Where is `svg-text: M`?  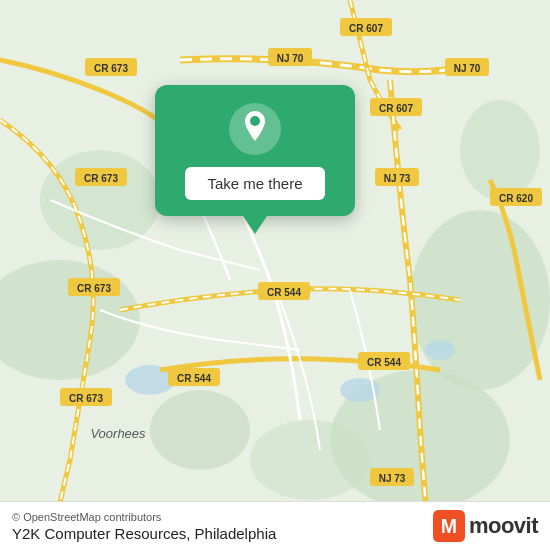 svg-text: M is located at coordinates (449, 526).